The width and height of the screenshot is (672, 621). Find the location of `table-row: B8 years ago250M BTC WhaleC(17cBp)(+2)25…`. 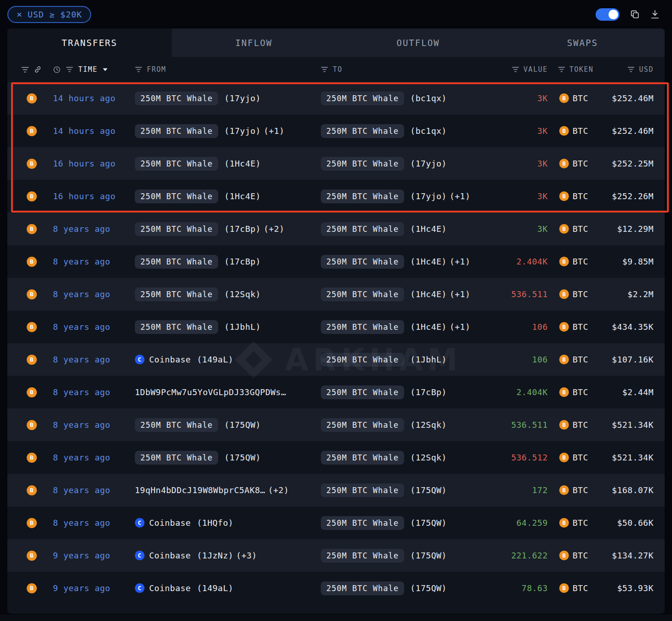

table-row: B8 years ago250M BTC WhaleC(17cBp)(+2)25… is located at coordinates (336, 229).